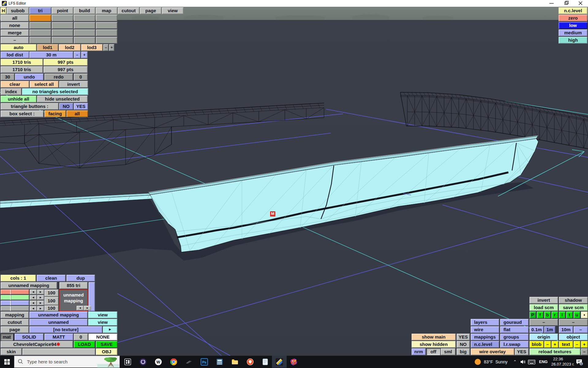 This screenshot has width=588, height=368. I want to click on svg-text: 1, so click(581, 364).